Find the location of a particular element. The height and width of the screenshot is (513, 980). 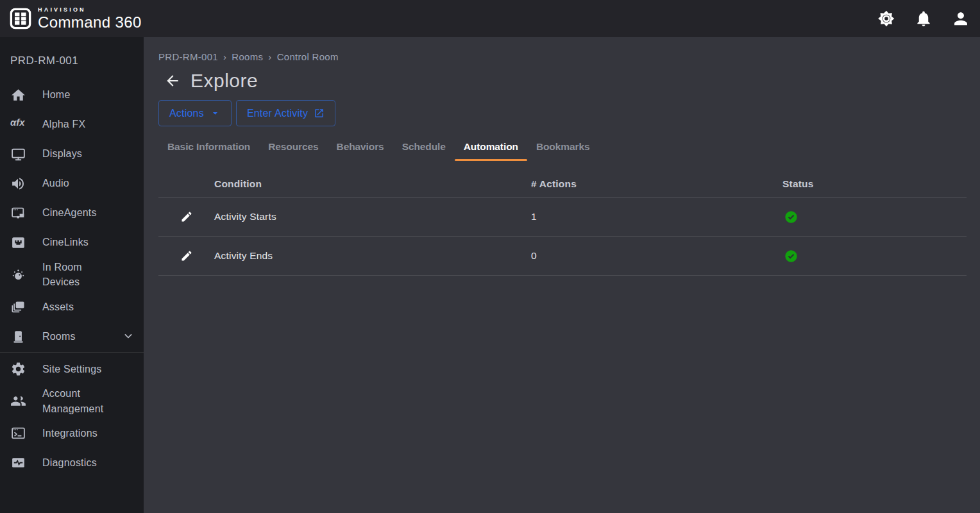

sidebar-item-label: Audio is located at coordinates (56, 183).